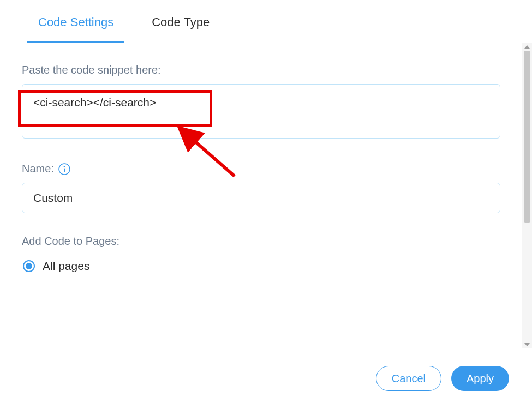 The height and width of the screenshot is (409, 532). I want to click on tab-bar: Code Settings Code Type, so click(266, 22).